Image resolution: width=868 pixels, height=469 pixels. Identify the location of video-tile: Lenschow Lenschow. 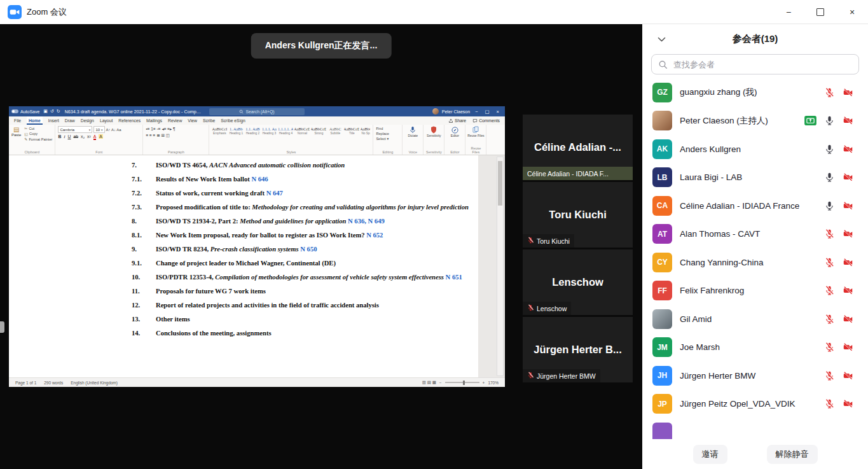
(577, 283).